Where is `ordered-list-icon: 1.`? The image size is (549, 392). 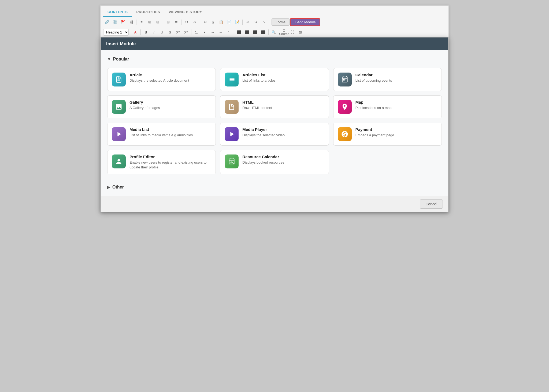 ordered-list-icon: 1. is located at coordinates (196, 32).